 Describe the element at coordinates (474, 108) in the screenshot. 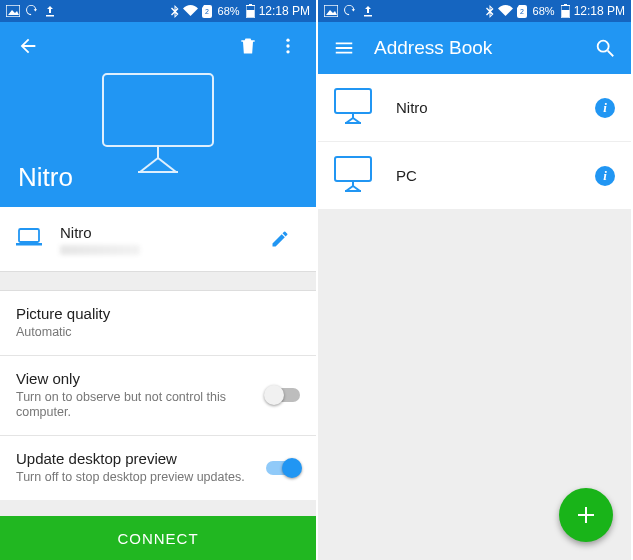

I see `list-item: Nitro i` at that location.